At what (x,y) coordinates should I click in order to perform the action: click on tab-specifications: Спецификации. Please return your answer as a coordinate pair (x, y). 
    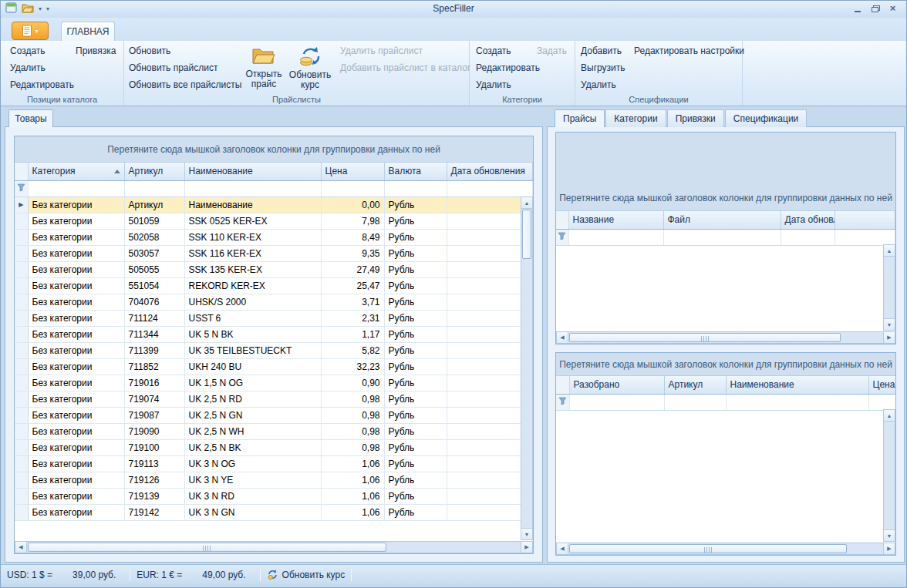
    Looking at the image, I should click on (766, 119).